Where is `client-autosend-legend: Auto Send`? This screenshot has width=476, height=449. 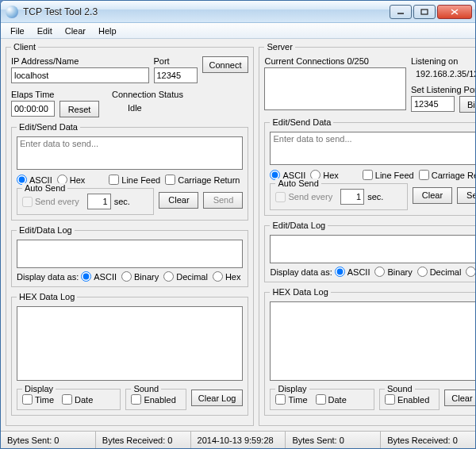
client-autosend-legend: Auto Send is located at coordinates (44, 188).